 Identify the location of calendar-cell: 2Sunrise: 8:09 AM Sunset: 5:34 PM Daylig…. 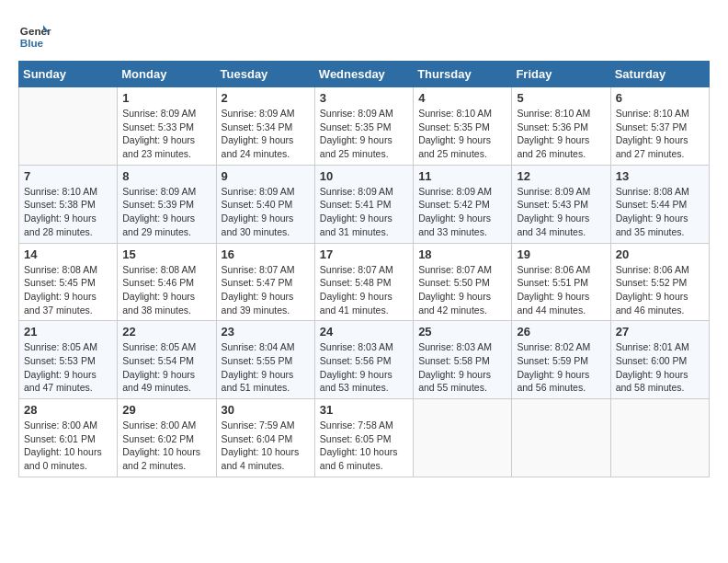
(265, 127).